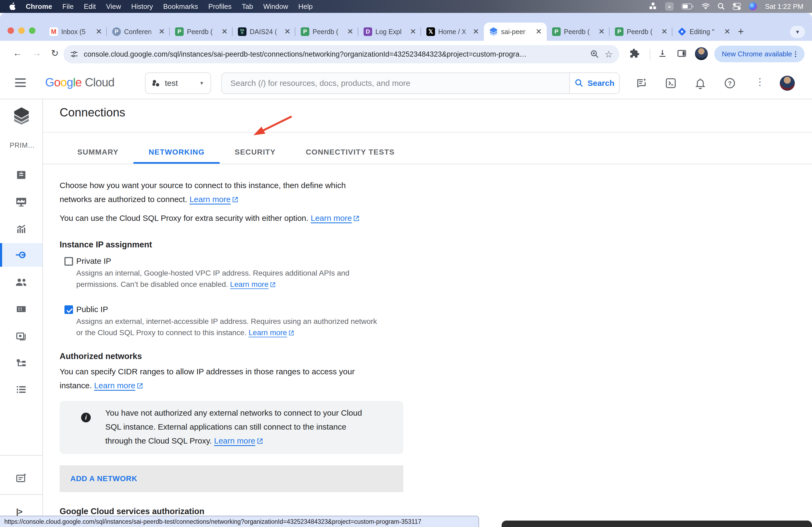 This screenshot has width=812, height=527. What do you see at coordinates (68, 6) in the screenshot?
I see `menubar-file: File` at bounding box center [68, 6].